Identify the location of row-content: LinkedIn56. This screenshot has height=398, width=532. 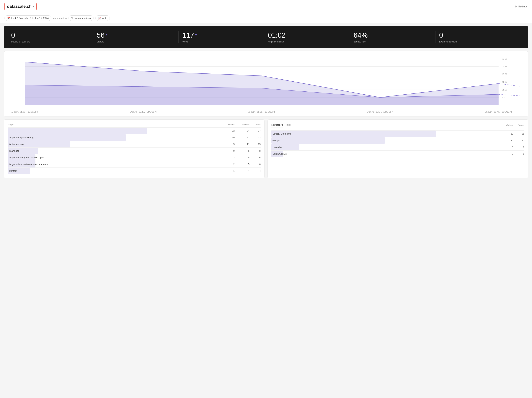
(398, 147).